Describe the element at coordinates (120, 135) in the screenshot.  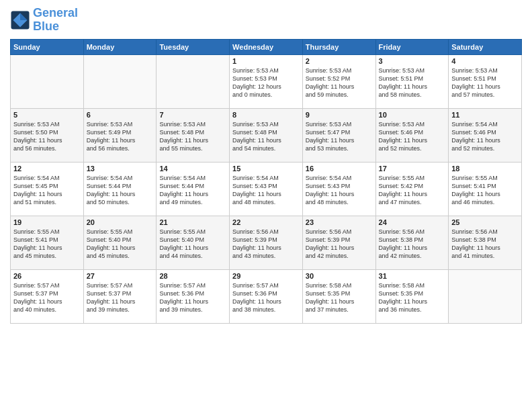
I see `calendar-cell: 6Sunrise: 5:53 AM Sunset: 5:49 PM Daylig…` at that location.